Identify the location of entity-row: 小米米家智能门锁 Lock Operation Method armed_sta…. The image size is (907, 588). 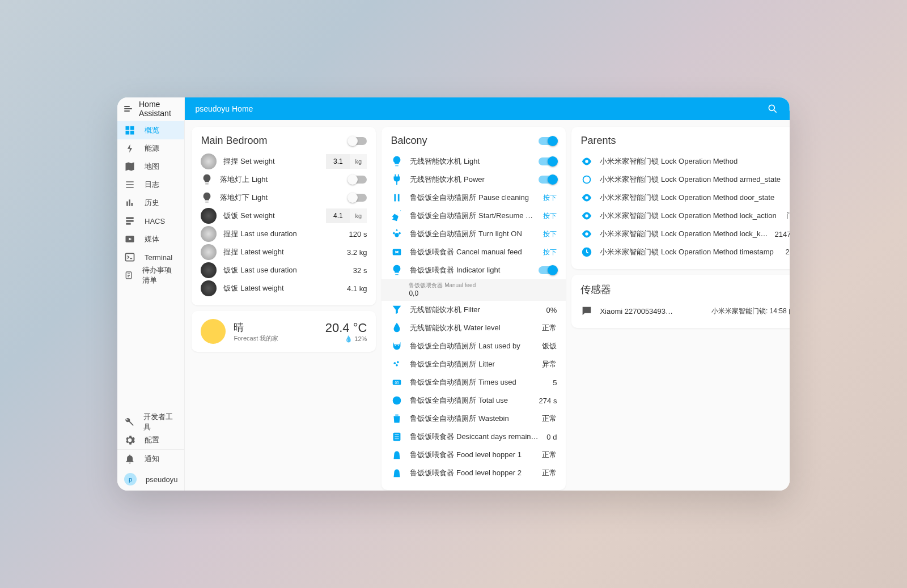
(685, 180).